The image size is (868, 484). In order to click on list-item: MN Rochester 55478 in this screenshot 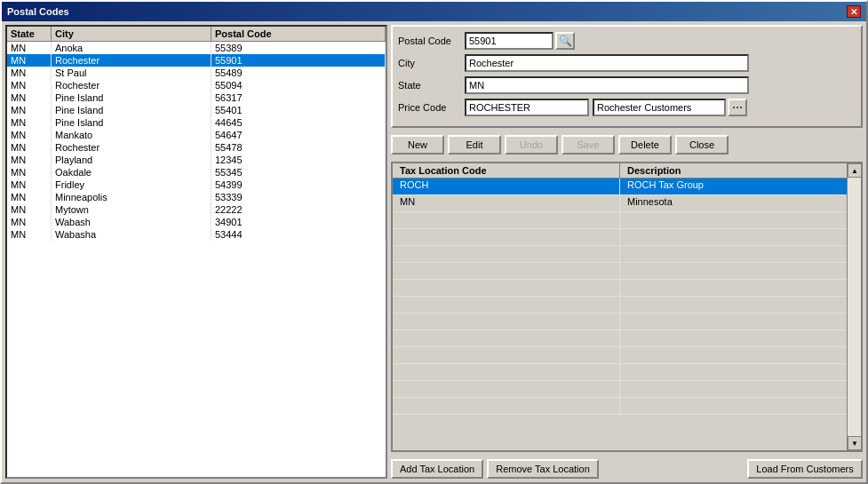, I will do `click(196, 147)`.